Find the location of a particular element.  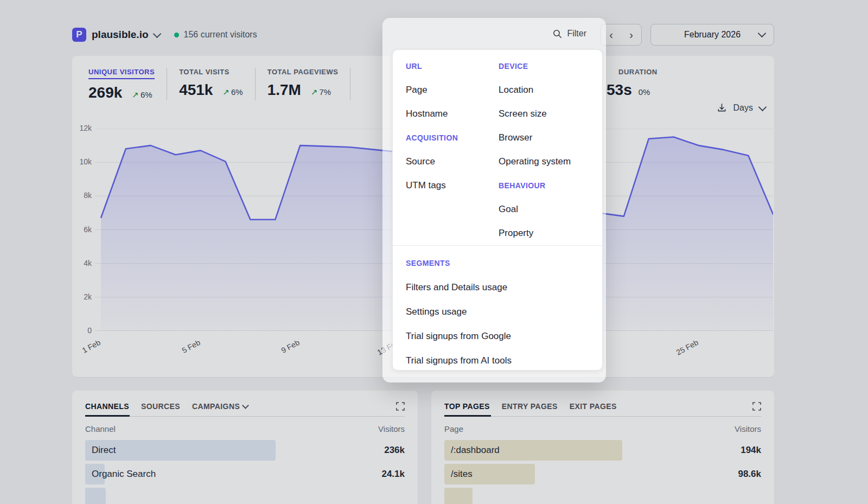

menu-item-screen-size: Screen size is located at coordinates (550, 114).